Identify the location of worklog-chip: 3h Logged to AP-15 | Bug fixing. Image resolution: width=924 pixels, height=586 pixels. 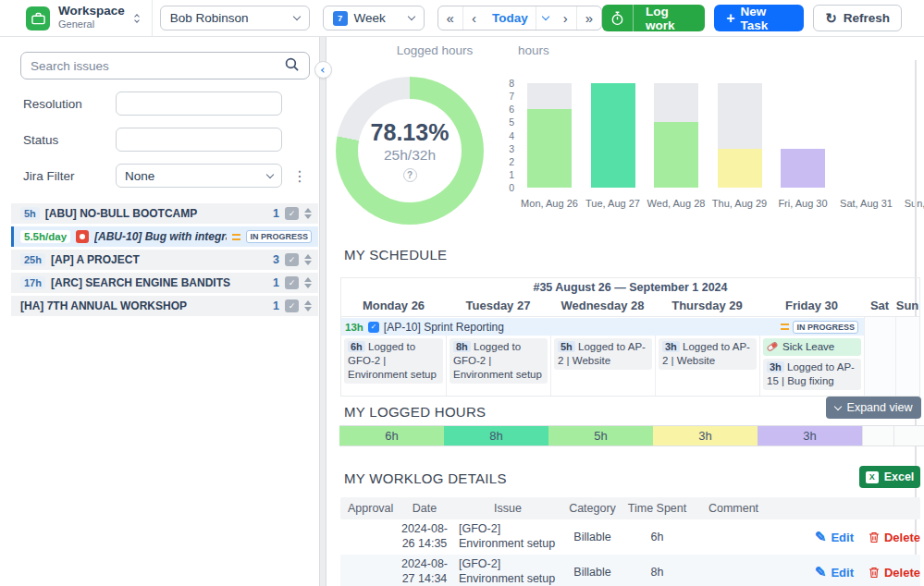
(812, 374).